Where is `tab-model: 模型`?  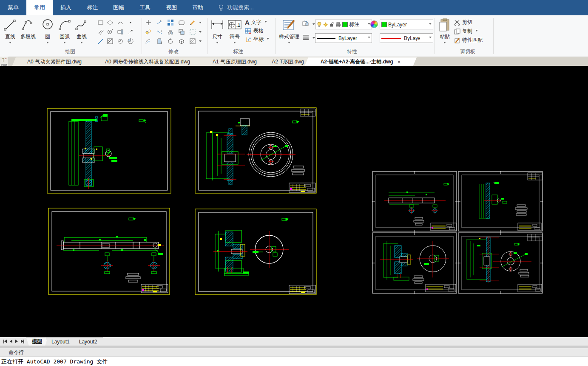 tab-model: 模型 is located at coordinates (37, 341).